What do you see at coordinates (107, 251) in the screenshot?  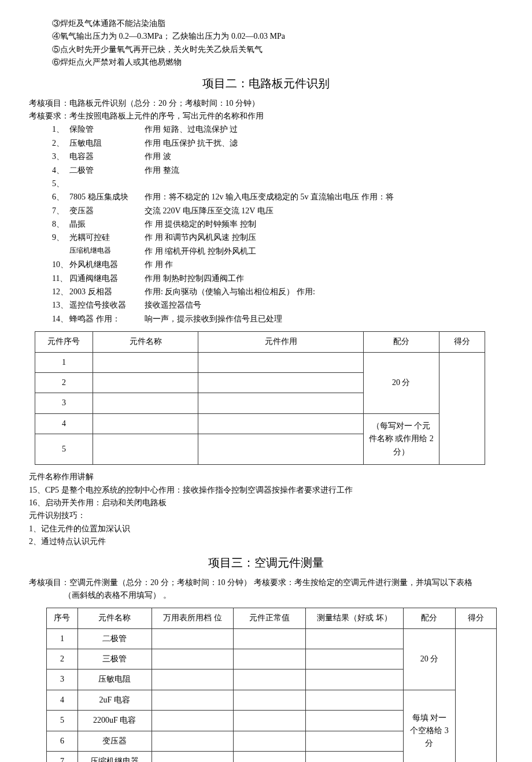 I see `comp-name: 压缩机继电器` at bounding box center [107, 251].